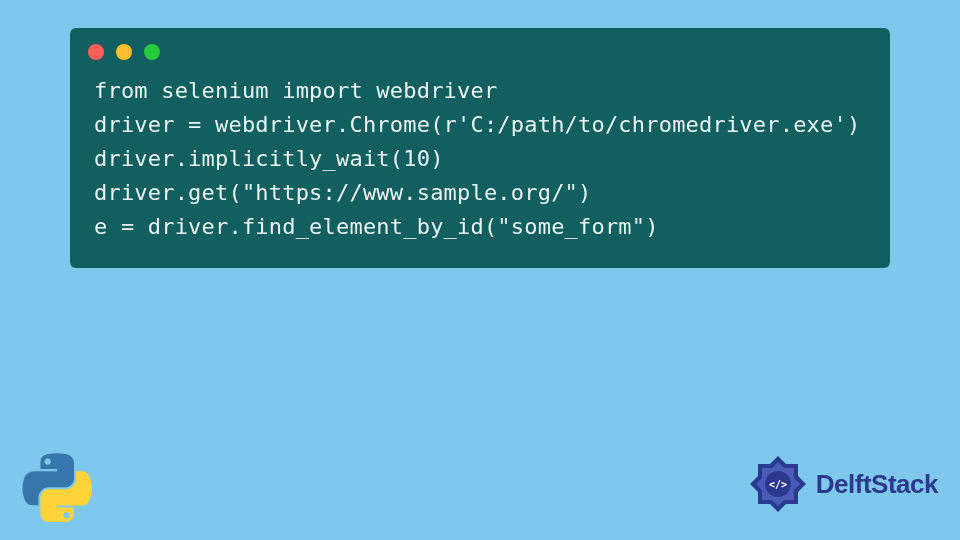 This screenshot has width=960, height=540. What do you see at coordinates (480, 49) in the screenshot?
I see `window-controls` at bounding box center [480, 49].